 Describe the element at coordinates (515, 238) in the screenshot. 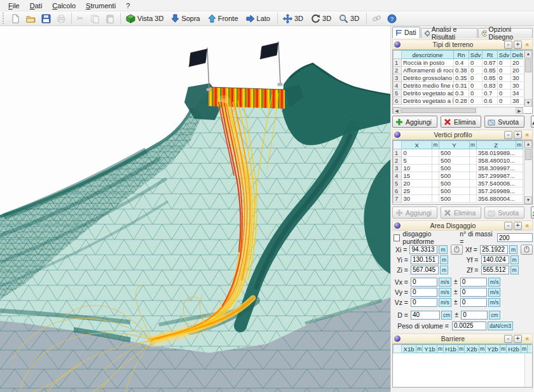

I see `blocks-count-input` at that location.